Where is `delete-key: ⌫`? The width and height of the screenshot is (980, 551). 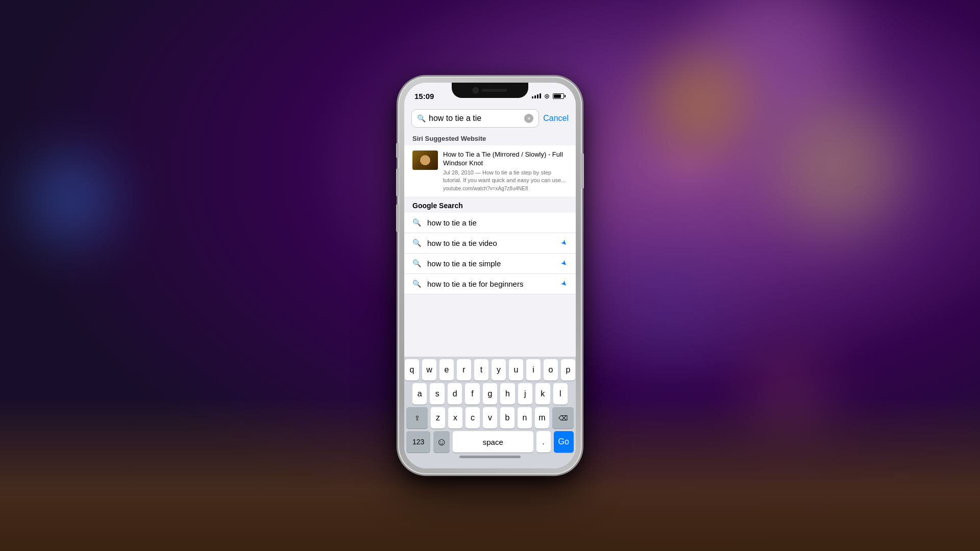
delete-key: ⌫ is located at coordinates (563, 418).